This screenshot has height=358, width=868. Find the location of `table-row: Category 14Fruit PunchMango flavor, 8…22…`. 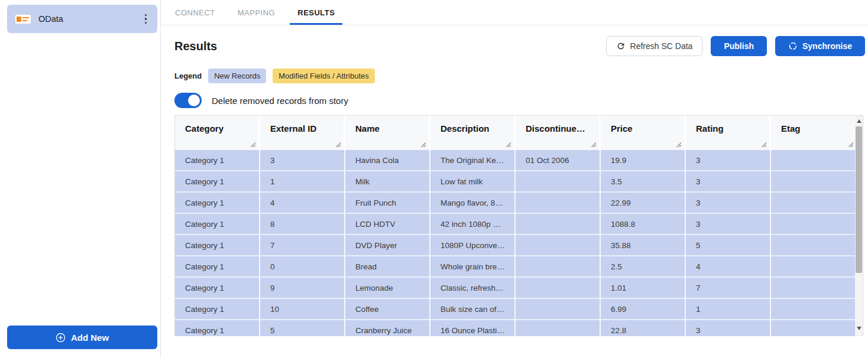

table-row: Category 14Fruit PunchMango flavor, 8…22… is located at coordinates (516, 203).